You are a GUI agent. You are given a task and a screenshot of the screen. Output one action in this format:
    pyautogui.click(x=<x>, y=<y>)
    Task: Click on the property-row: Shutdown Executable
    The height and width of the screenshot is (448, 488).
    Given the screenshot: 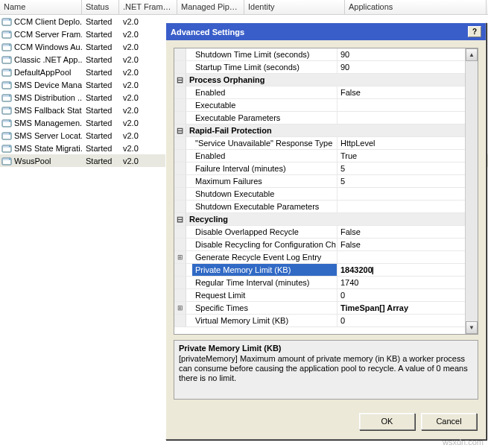 What is the action you would take?
    pyautogui.click(x=320, y=194)
    